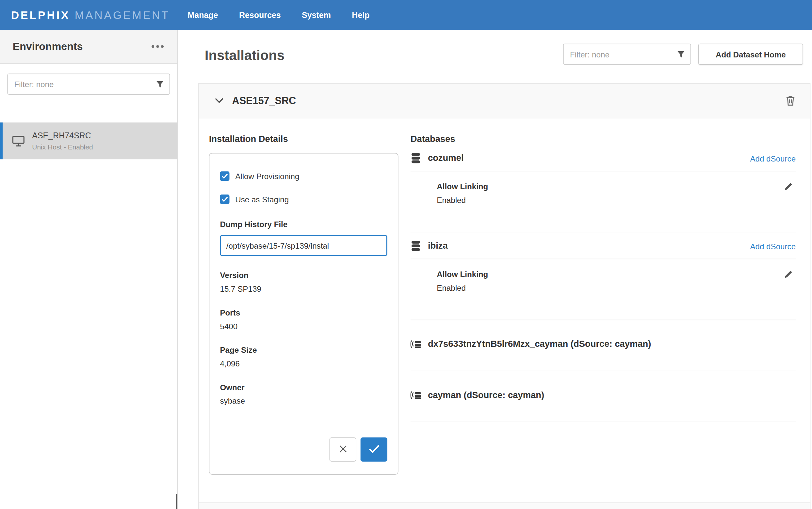  I want to click on database-row: cozumel Add dSource, so click(603, 158).